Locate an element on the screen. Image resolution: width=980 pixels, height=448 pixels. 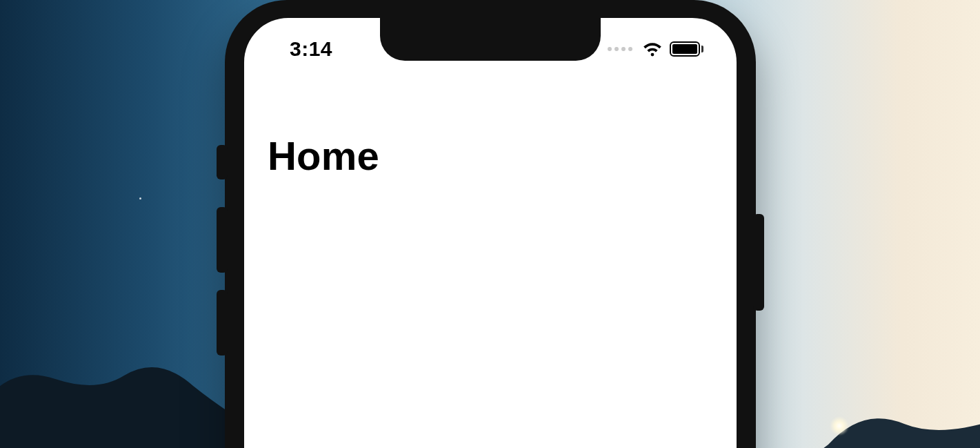
mute-switch is located at coordinates (222, 162).